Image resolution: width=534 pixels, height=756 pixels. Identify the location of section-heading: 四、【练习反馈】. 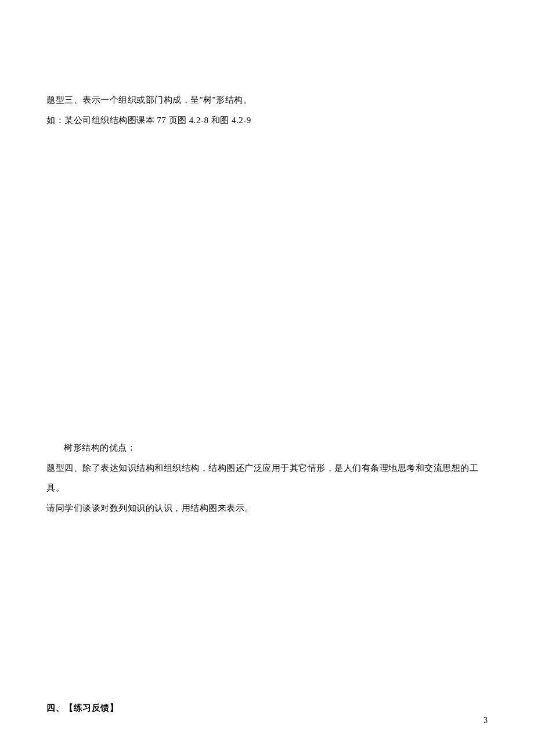
(267, 708).